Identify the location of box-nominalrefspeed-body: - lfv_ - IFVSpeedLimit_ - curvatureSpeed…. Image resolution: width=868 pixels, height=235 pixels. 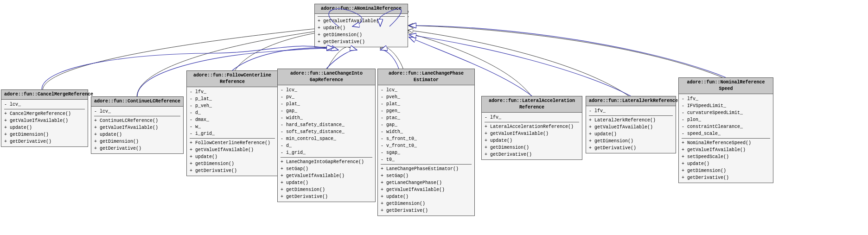
(726, 138).